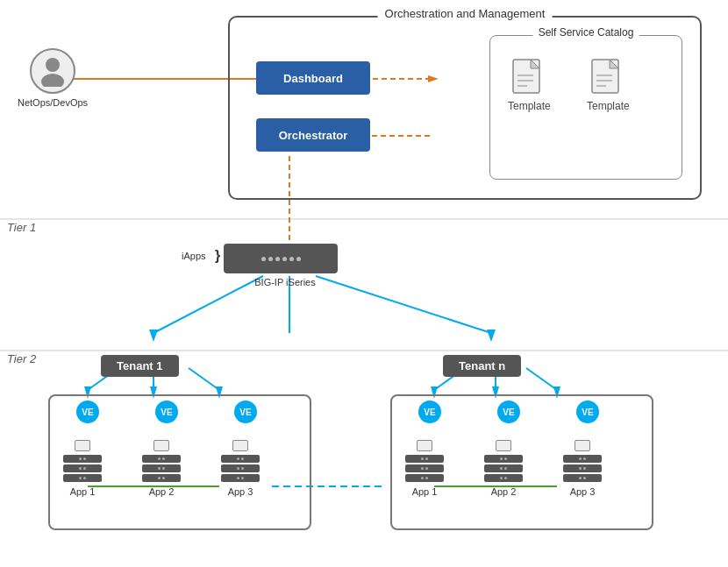  I want to click on orchestrator-button: Orchestrator, so click(313, 135).